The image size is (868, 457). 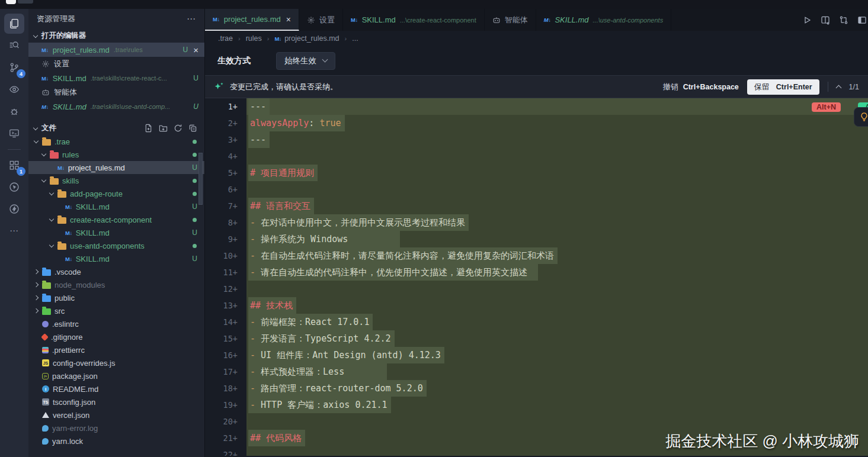 I want to click on explorer-icon, so click(x=14, y=24).